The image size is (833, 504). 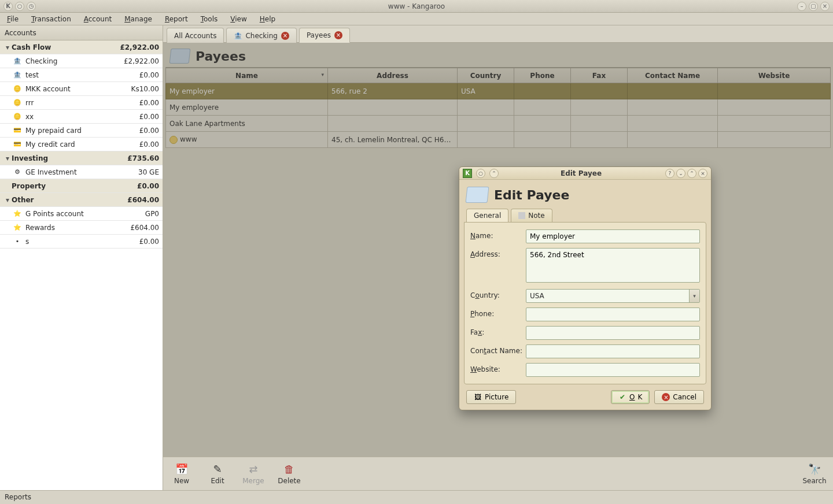 What do you see at coordinates (692, 173) in the screenshot?
I see `maximize-icon: ⌃` at bounding box center [692, 173].